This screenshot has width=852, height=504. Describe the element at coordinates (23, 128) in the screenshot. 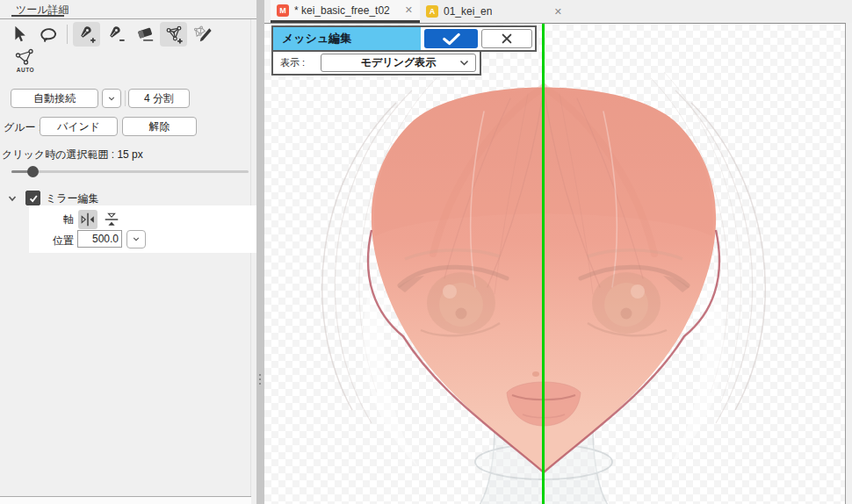

I see `glue-label: グルー :` at that location.